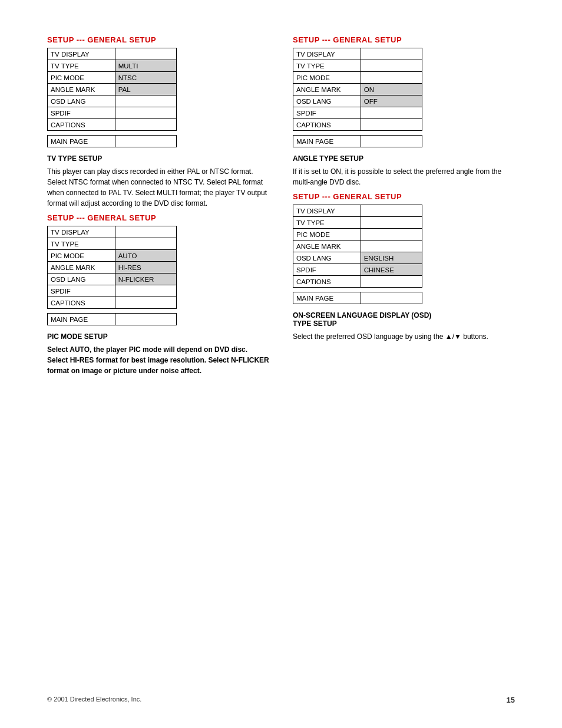 This screenshot has height=728, width=562. What do you see at coordinates (391, 125) in the screenshot?
I see `right-t1-r7-value` at bounding box center [391, 125].